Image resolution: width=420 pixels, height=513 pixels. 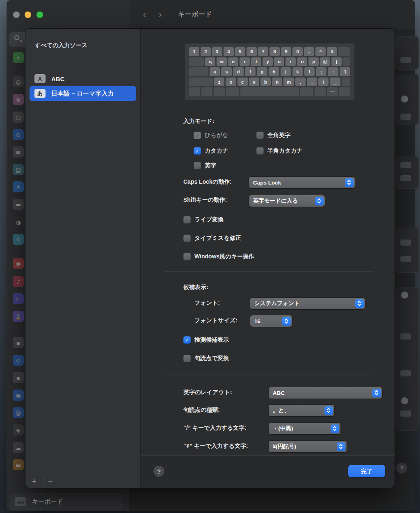 What do you see at coordinates (50, 481) in the screenshot?
I see `remove-input-source-button: −` at bounding box center [50, 481].